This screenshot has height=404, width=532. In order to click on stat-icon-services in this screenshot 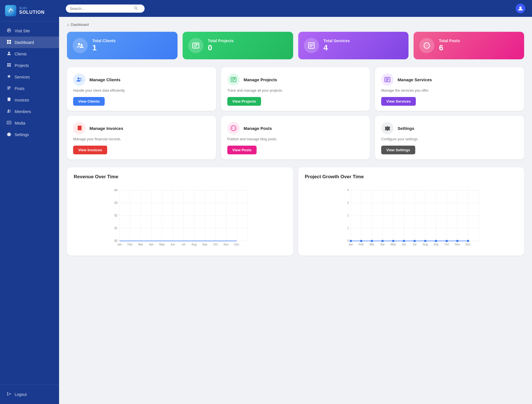, I will do `click(311, 46)`.